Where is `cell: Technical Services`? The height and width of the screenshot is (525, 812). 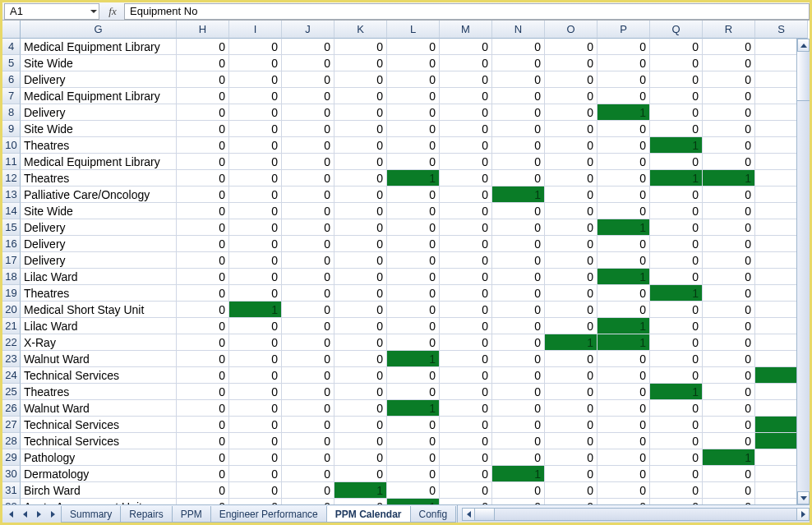 cell: Technical Services is located at coordinates (99, 375).